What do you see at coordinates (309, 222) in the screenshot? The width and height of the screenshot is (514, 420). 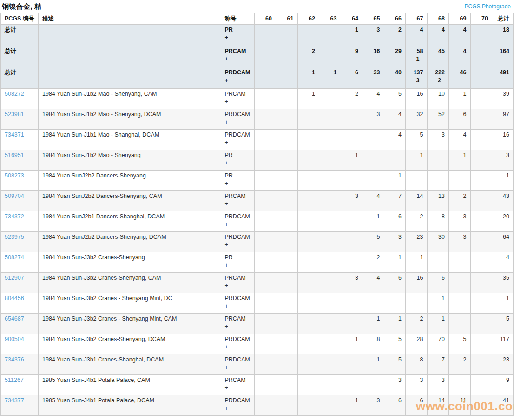 I see `grade-62-count` at bounding box center [309, 222].